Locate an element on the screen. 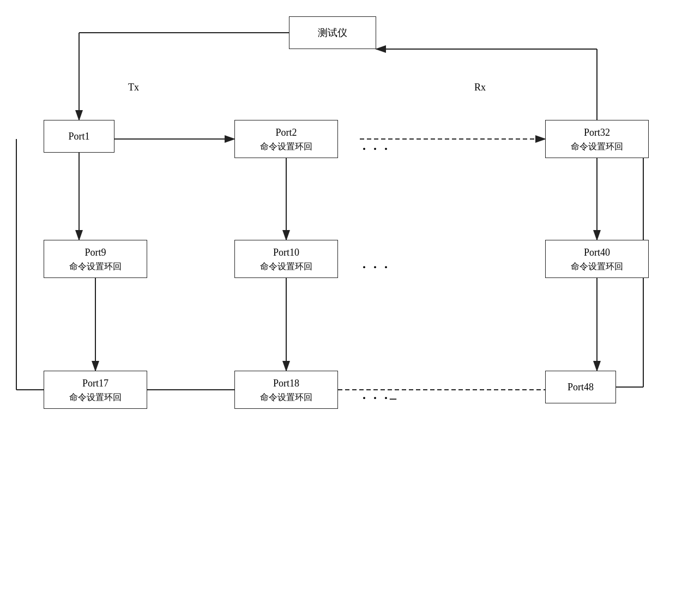  port40-label: Port40 is located at coordinates (597, 253).